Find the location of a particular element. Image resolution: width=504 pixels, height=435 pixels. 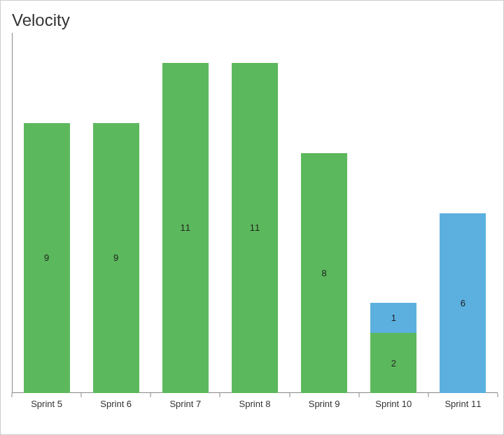

bar-value-label: 1 is located at coordinates (393, 318).